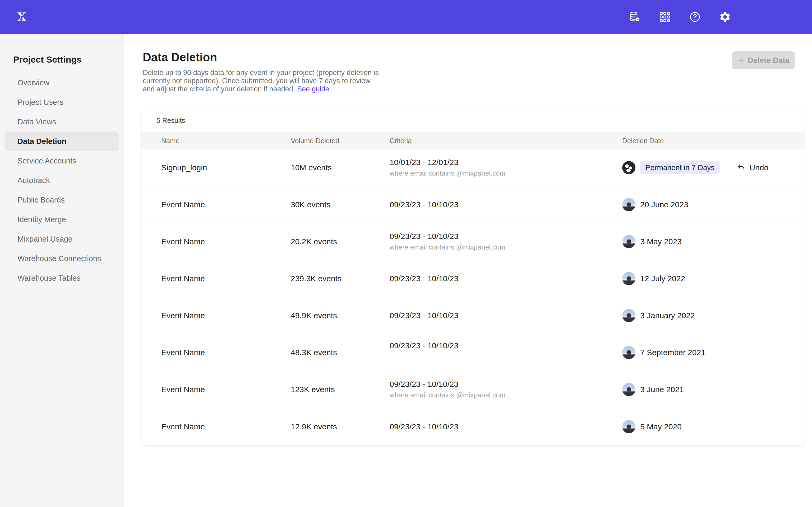 Image resolution: width=812 pixels, height=507 pixels. I want to click on sidebar-item-data-views: Data Views, so click(62, 122).